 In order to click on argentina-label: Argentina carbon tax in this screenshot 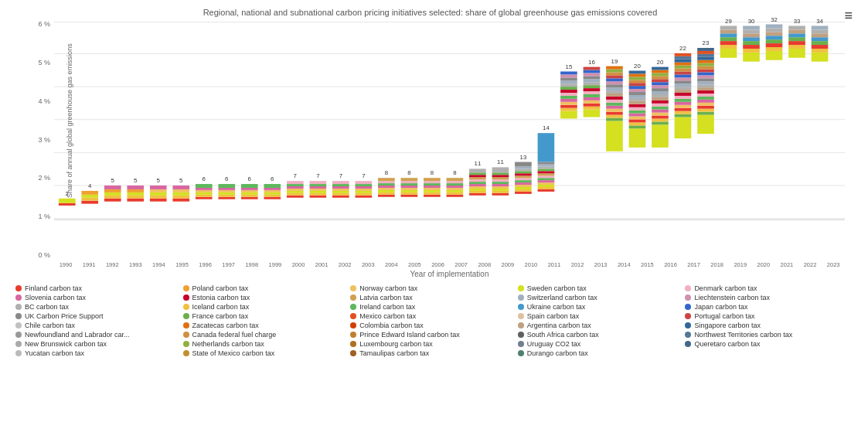, I will do `click(560, 325)`.